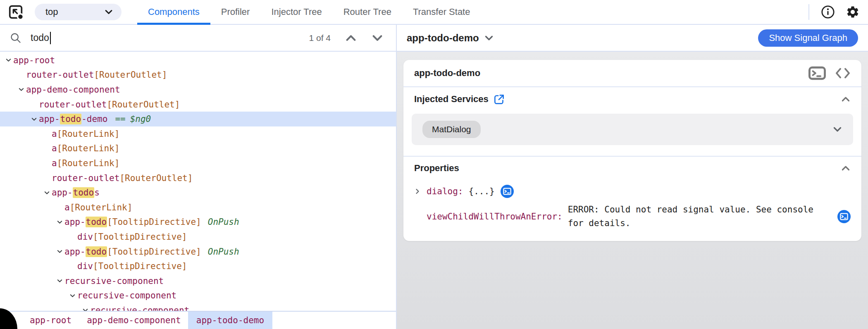 The width and height of the screenshot is (868, 329). Describe the element at coordinates (120, 119) in the screenshot. I see `console-reference-equals: ==` at that location.